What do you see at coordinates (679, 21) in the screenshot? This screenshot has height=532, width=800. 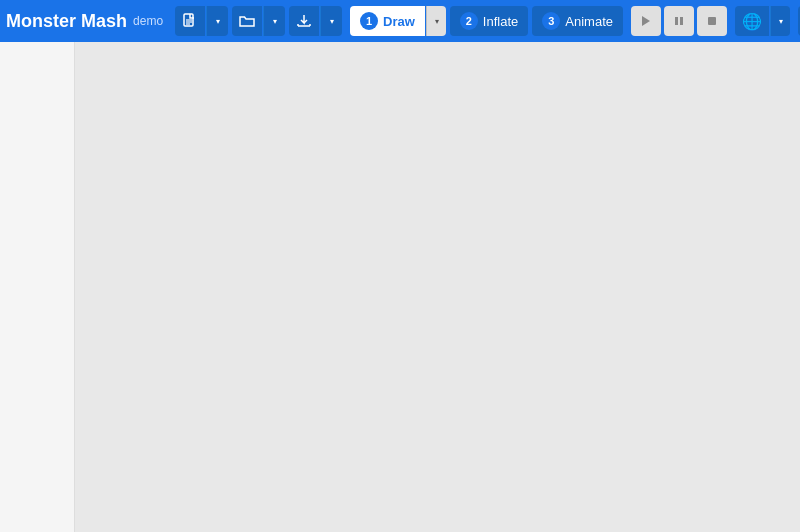 I see `playback-group` at bounding box center [679, 21].